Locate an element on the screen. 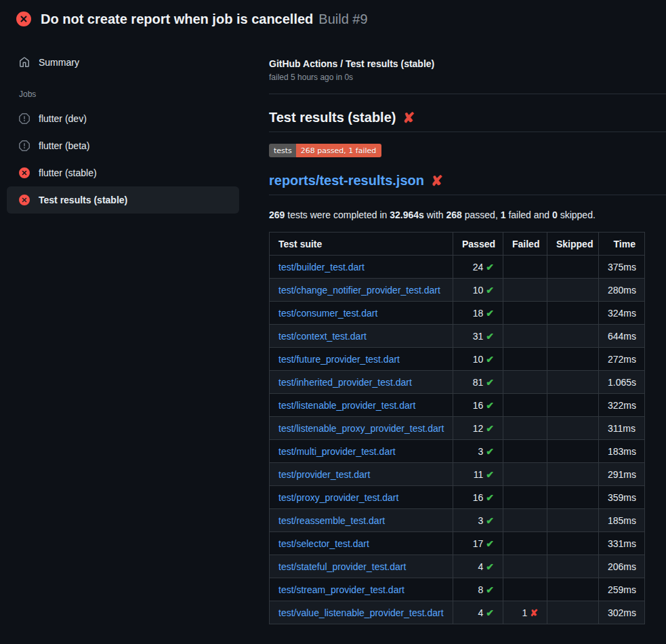  suite-link: test/stream_provider_test.dart is located at coordinates (341, 590).